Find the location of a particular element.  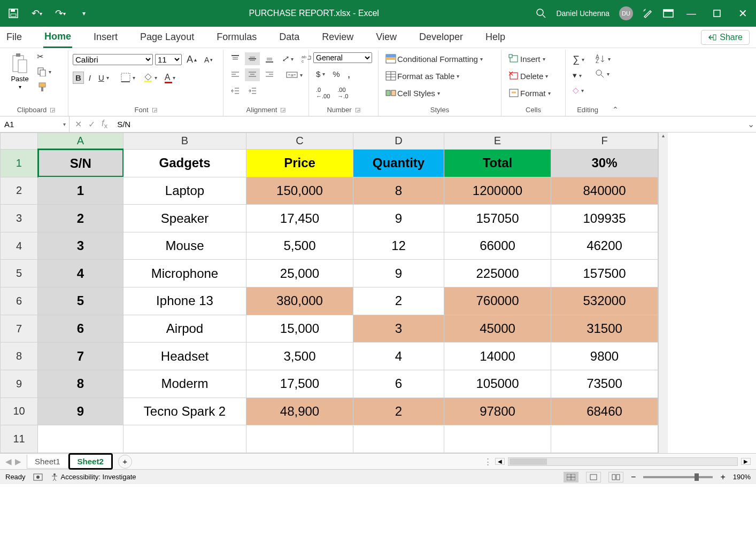

font-name-select: Calibri is located at coordinates (113, 60).